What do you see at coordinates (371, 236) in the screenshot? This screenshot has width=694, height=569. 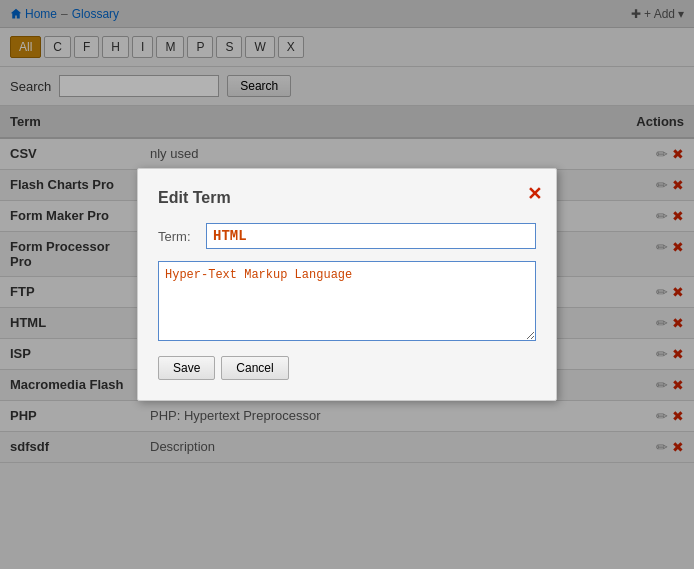 I see `term-input` at bounding box center [371, 236].